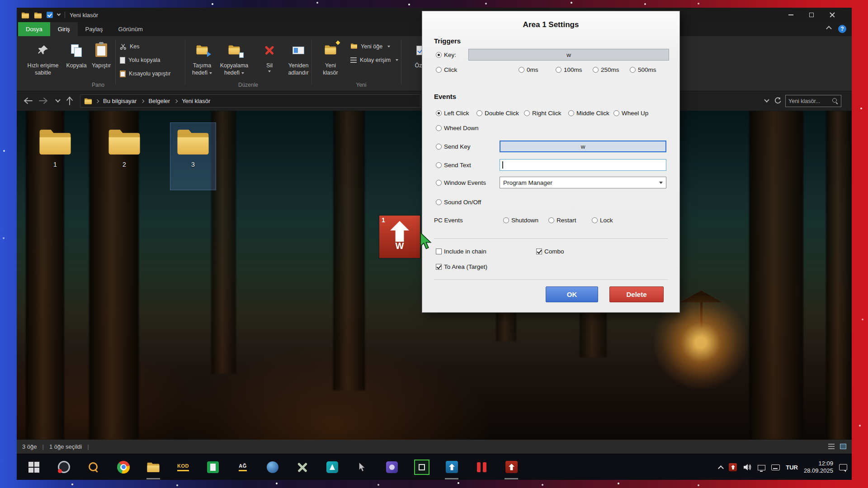 This screenshot has height=488, width=868. I want to click on checkbox-combo: Combo, so click(550, 251).